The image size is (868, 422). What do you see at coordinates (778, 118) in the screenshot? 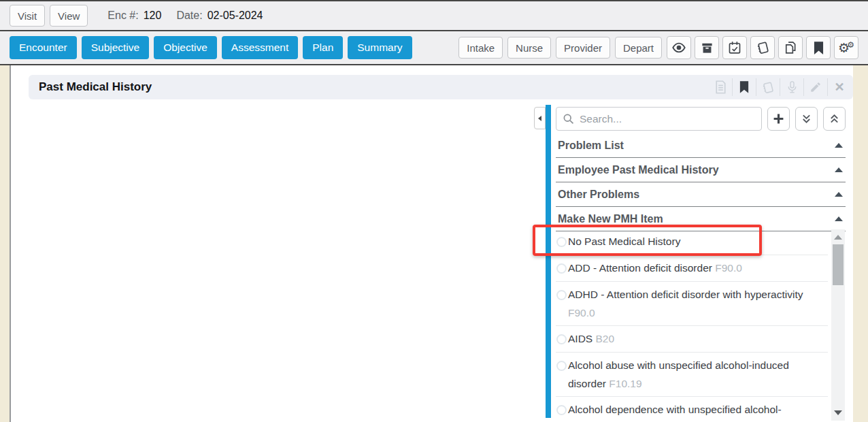
I see `plus-icon` at bounding box center [778, 118].